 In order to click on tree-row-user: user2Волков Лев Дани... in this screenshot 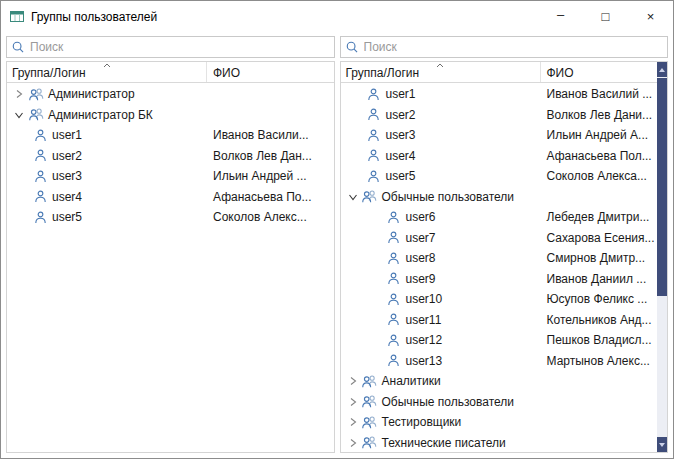, I will do `click(500, 116)`.